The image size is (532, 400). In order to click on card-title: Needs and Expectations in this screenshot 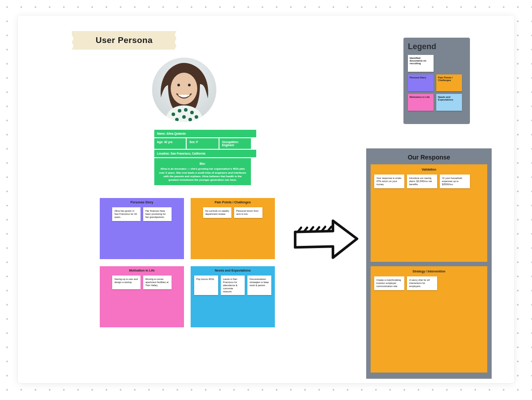, I will do `click(233, 270)`.